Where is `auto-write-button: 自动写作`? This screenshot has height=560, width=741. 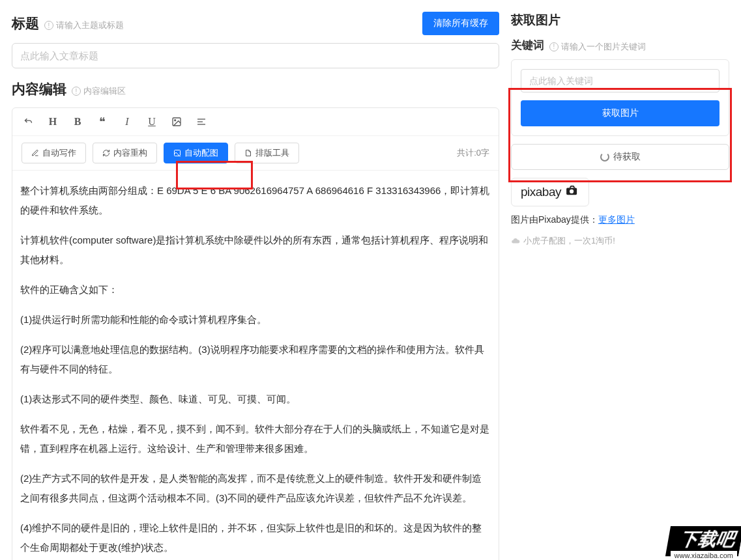
auto-write-button: 自动写作 is located at coordinates (53, 153).